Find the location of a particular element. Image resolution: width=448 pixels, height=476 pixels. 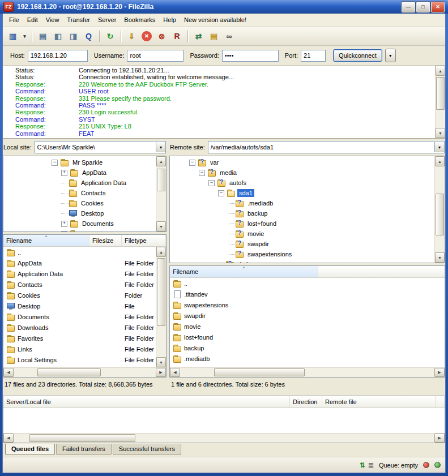

log-scrollbar: ▲ ▼ is located at coordinates (440, 102).